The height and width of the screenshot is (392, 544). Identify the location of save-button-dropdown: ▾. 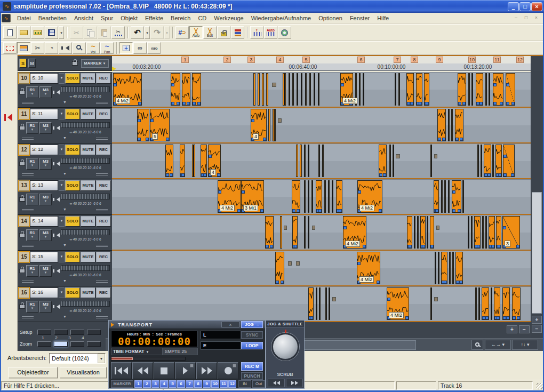
(61, 33).